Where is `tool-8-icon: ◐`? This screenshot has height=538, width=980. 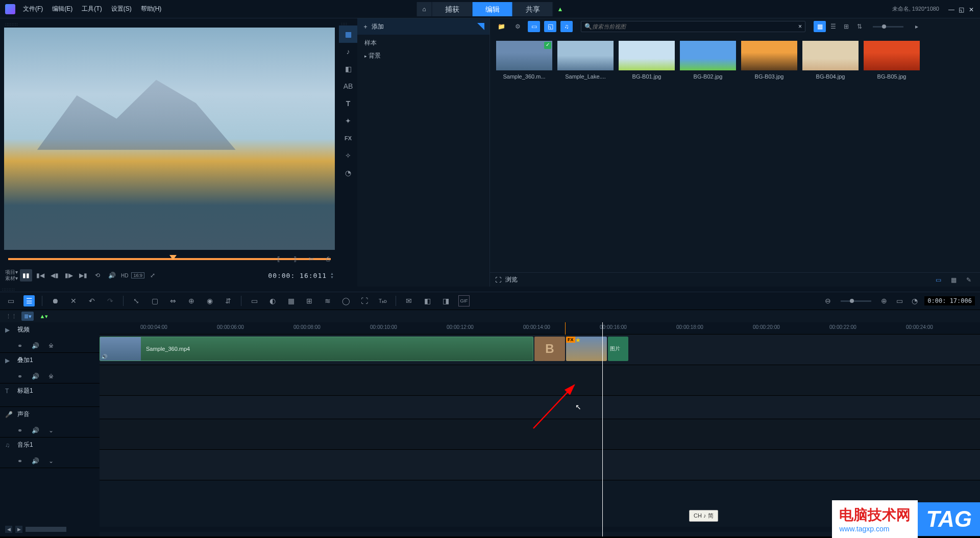
tool-8-icon: ◐ is located at coordinates (273, 301).